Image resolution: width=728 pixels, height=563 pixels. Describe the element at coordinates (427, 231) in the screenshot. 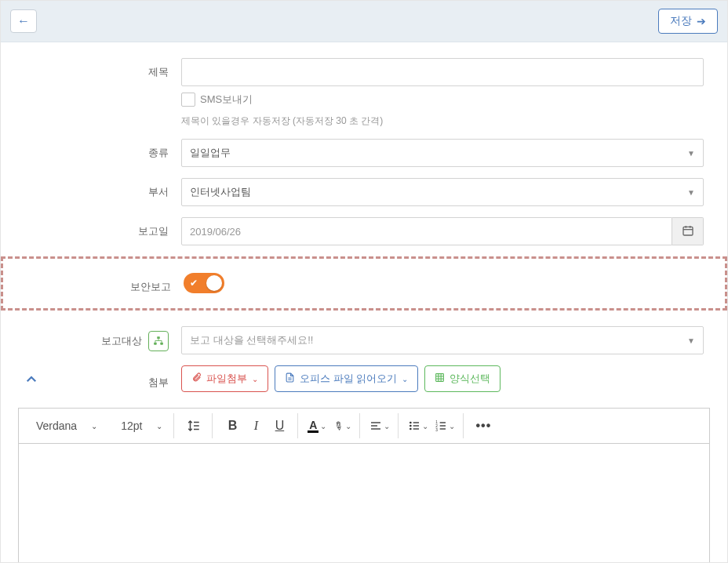

I see `report-date-input` at that location.